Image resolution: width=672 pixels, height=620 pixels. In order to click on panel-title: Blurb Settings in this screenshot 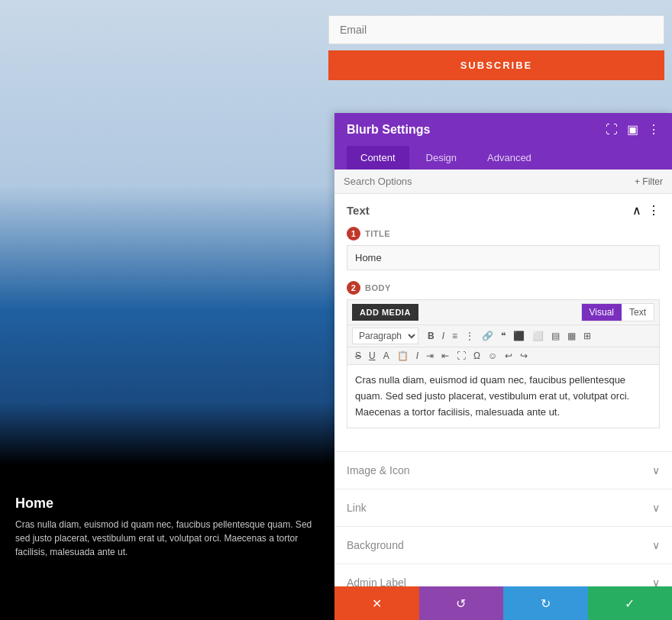, I will do `click(388, 130)`.